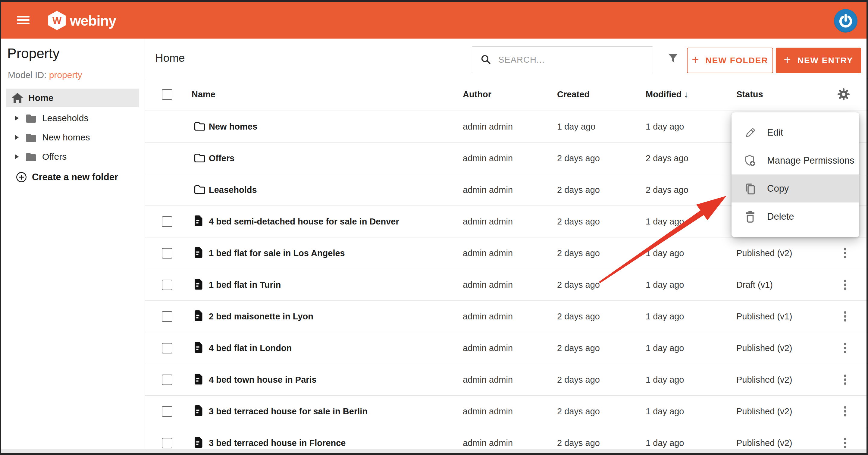 The image size is (868, 455). What do you see at coordinates (277, 253) in the screenshot?
I see `row-name: 1 bed flat for sale in Los Angeles` at bounding box center [277, 253].